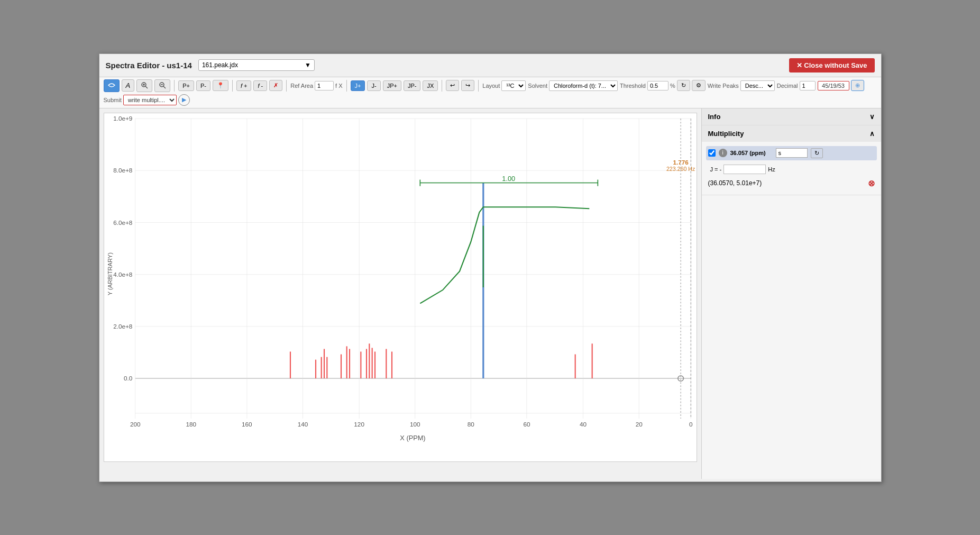  I want to click on sidebar: Info ∨ Multiplicity ∧ i 36.057 (ppm), so click(791, 294).